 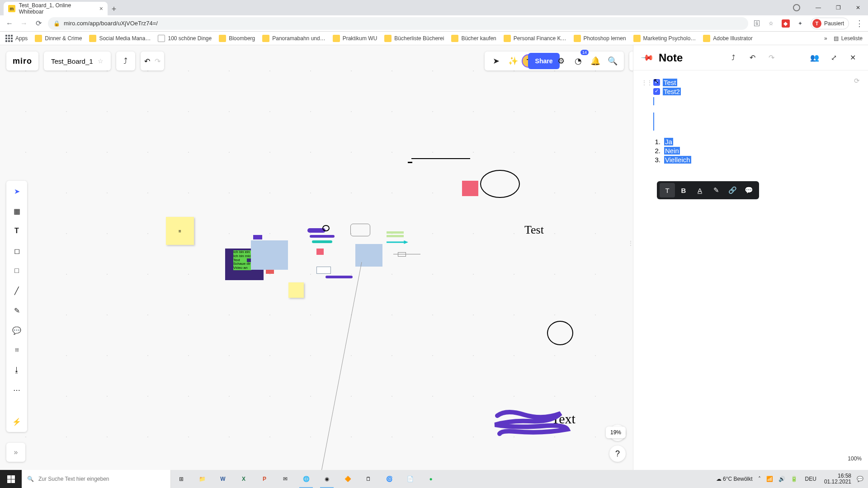 What do you see at coordinates (853, 58) in the screenshot?
I see `note-close-button: ✕` at bounding box center [853, 58].